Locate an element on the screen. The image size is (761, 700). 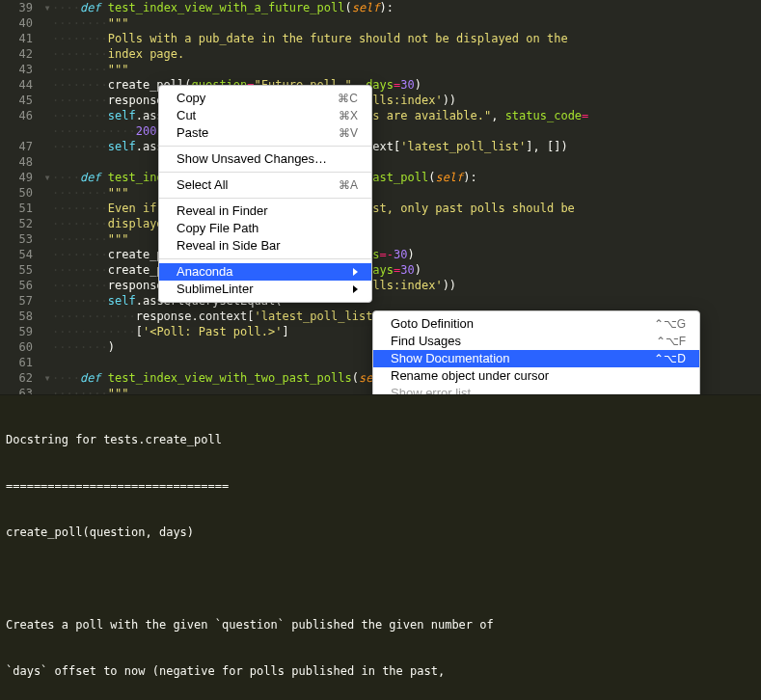
context-menu-item: Reveal in Side Bar is located at coordinates (265, 246).